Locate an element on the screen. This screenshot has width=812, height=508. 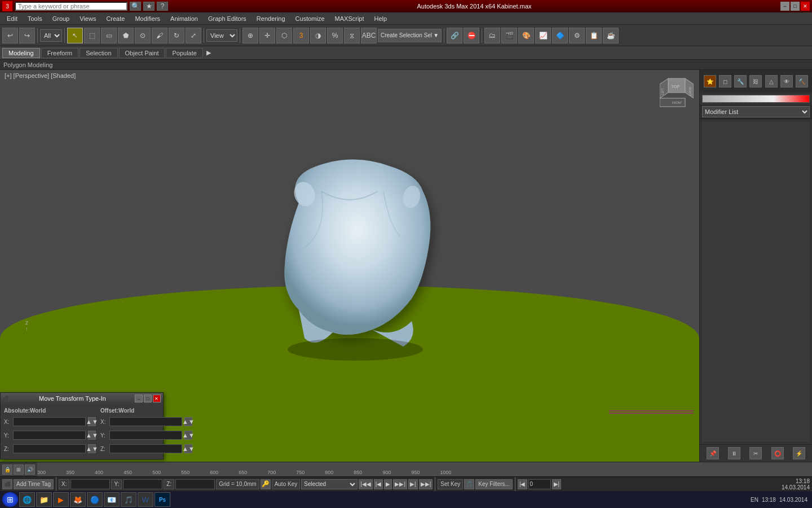
taskbar-word: W is located at coordinates (145, 500).